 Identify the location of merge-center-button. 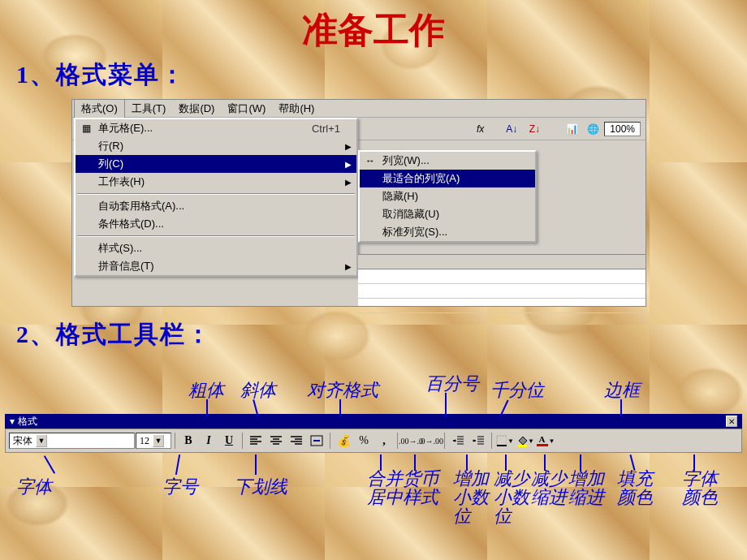
(317, 441).